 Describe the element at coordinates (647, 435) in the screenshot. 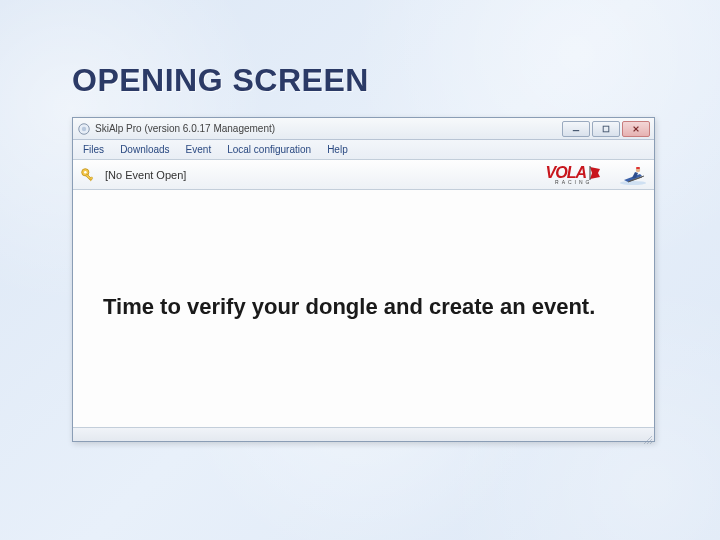

I see `resize-grip-icon` at that location.